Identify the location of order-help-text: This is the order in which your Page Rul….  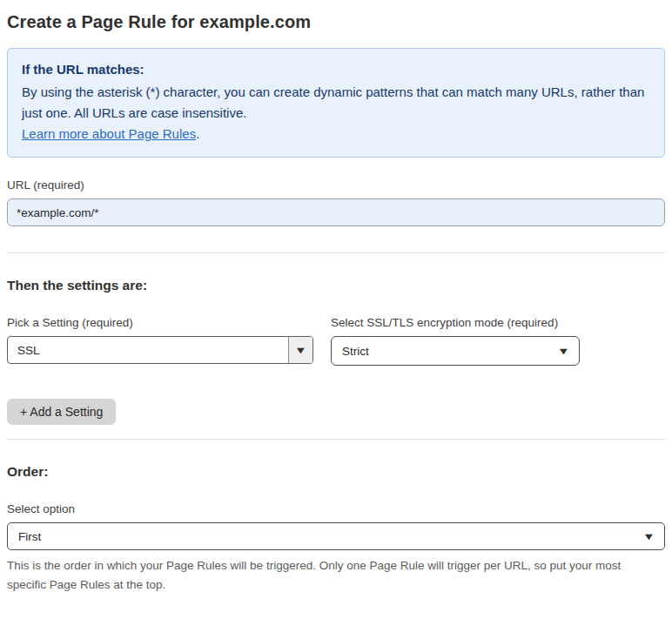
(333, 575).